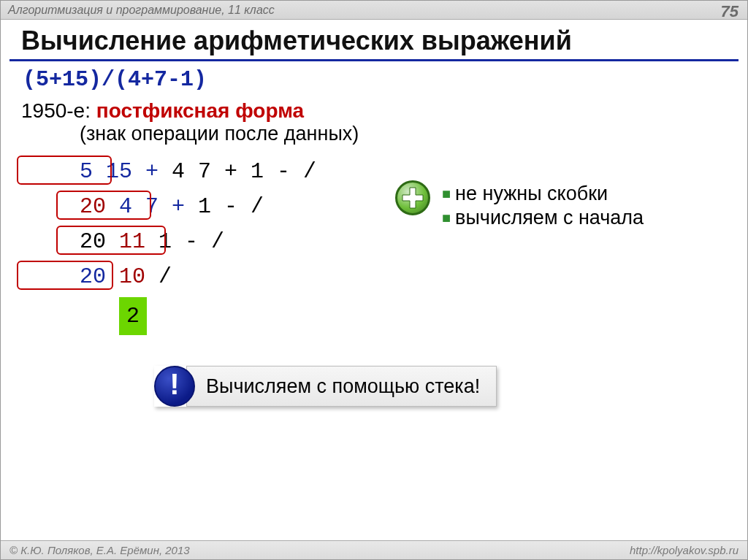 This screenshot has height=560, width=748. What do you see at coordinates (200, 111) in the screenshot?
I see `intro-term: постфиксная форма` at bounding box center [200, 111].